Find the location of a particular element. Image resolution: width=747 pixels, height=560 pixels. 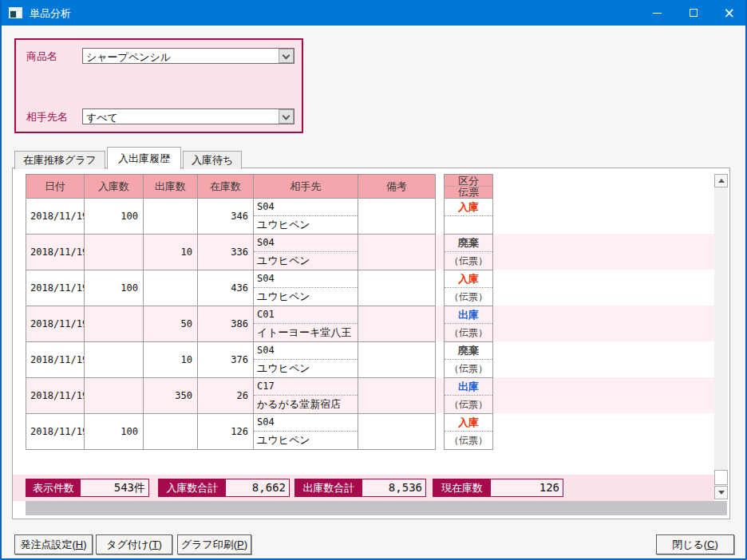

order-point-button: 発注点設定(H) is located at coordinates (53, 544).